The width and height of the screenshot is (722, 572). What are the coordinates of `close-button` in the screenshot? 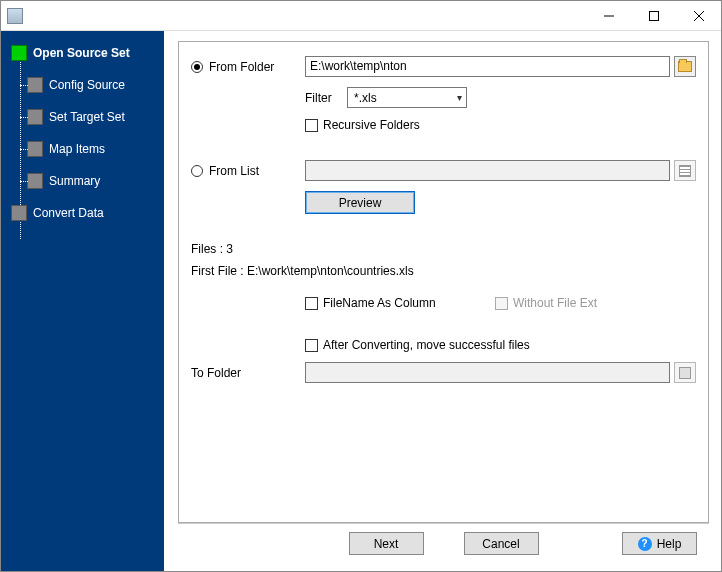 It's located at (698, 16).